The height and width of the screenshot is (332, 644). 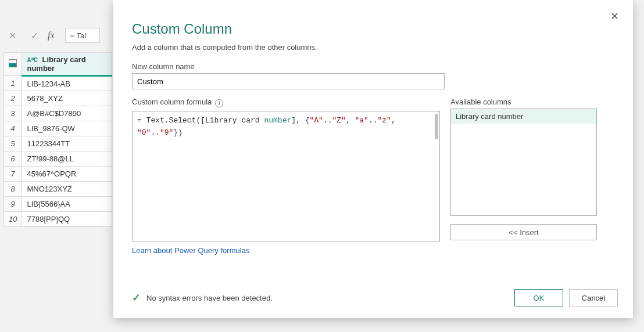 What do you see at coordinates (136, 298) in the screenshot?
I see `check-icon: ✓` at bounding box center [136, 298].